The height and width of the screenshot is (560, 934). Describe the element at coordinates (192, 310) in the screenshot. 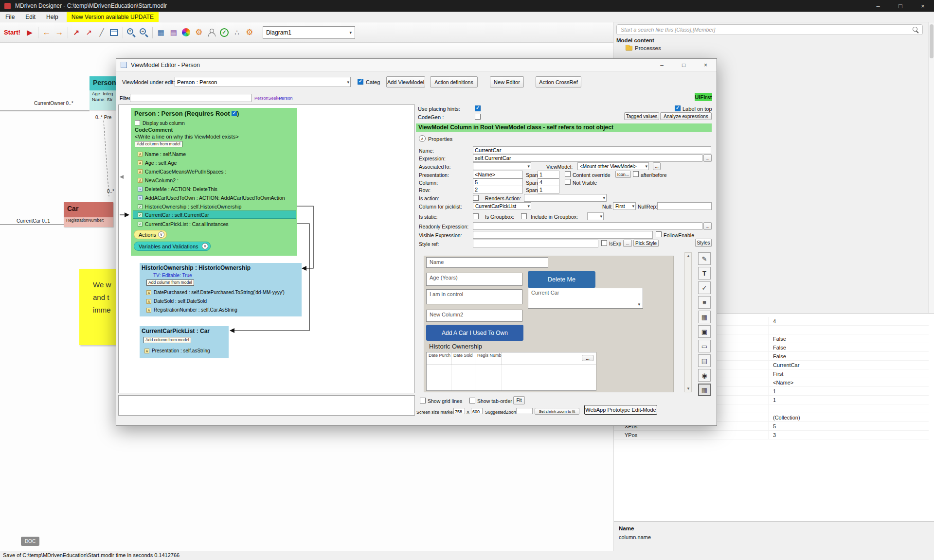

I see `column-row: ARegistrationNumber : self.Car.AsString` at that location.